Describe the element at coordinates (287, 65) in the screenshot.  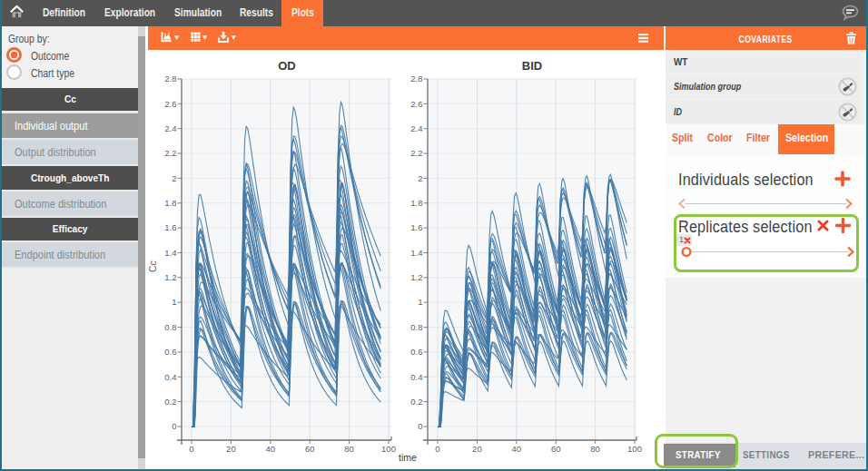
I see `svg-text: OD` at that location.